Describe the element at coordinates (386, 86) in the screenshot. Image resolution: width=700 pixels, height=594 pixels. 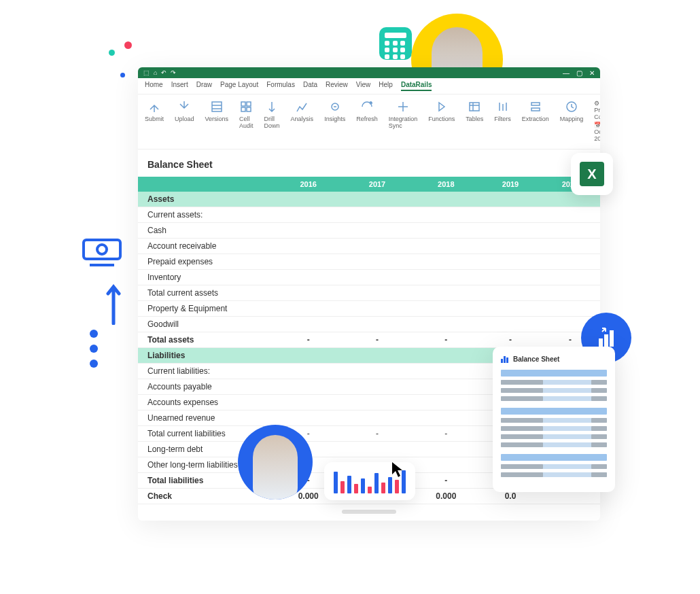
I see `menu-help: Help` at that location.